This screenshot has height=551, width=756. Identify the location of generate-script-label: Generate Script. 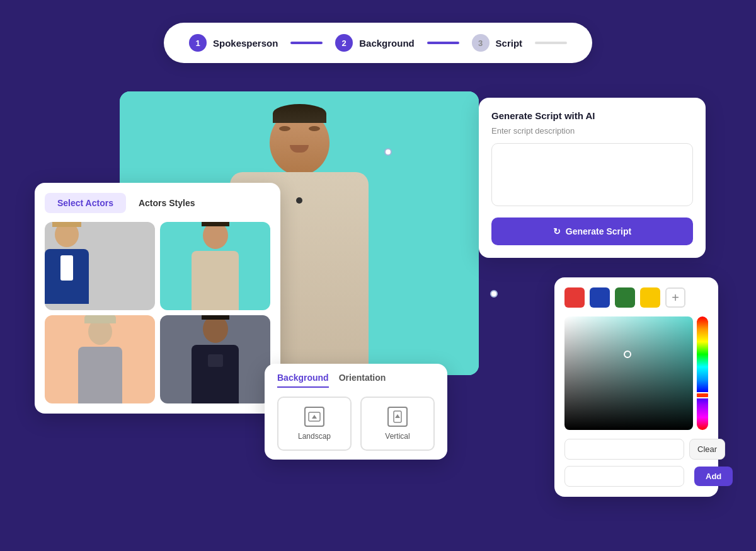
(598, 231).